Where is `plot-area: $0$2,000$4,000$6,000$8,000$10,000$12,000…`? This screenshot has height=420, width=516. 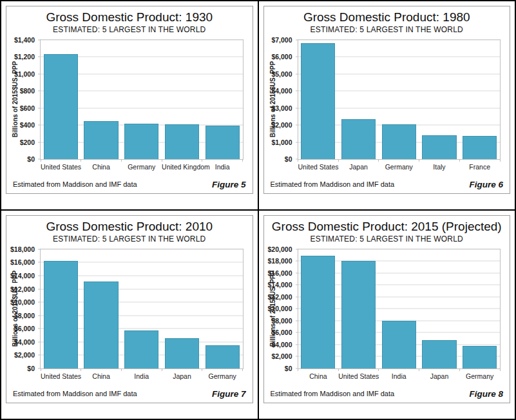 plot-area: $0$2,000$4,000$6,000$8,000$10,000$12,000… is located at coordinates (142, 309).